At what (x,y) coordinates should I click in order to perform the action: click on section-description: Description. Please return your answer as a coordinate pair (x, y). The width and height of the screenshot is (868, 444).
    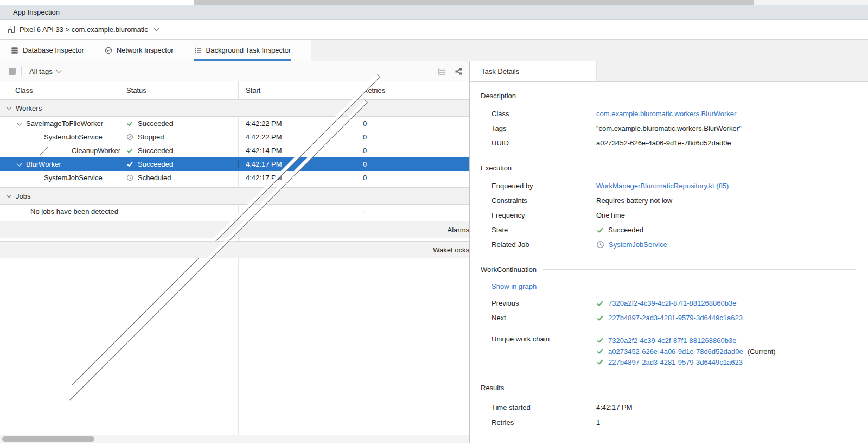
    Looking at the image, I should click on (668, 96).